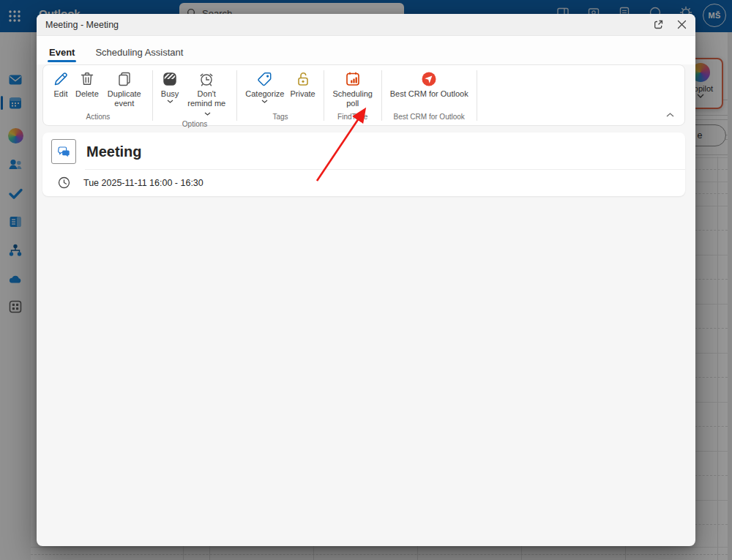  What do you see at coordinates (429, 117) in the screenshot?
I see `ribbon-group-label: Best CRM for Outlook` at bounding box center [429, 117].